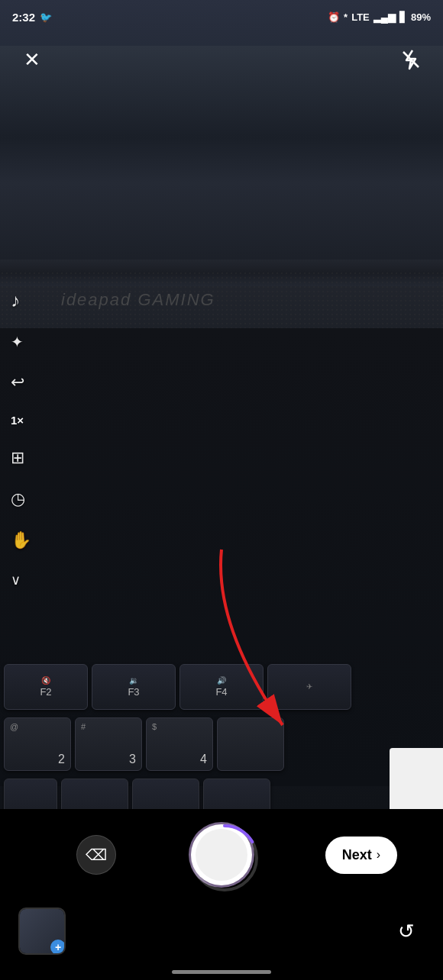 Image resolution: width=443 pixels, height=980 pixels. I want to click on flash-button, so click(411, 60).